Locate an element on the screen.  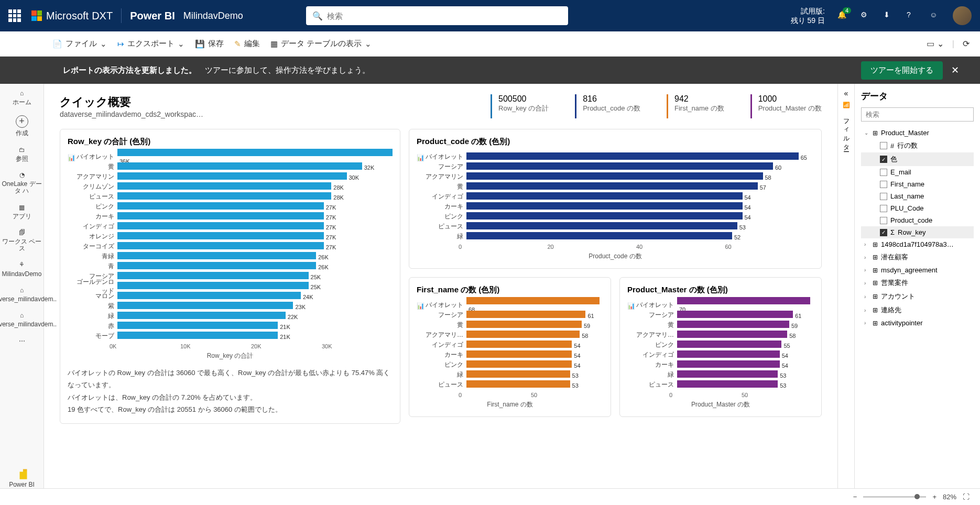
nav-more: ⋯ is located at coordinates (22, 342).